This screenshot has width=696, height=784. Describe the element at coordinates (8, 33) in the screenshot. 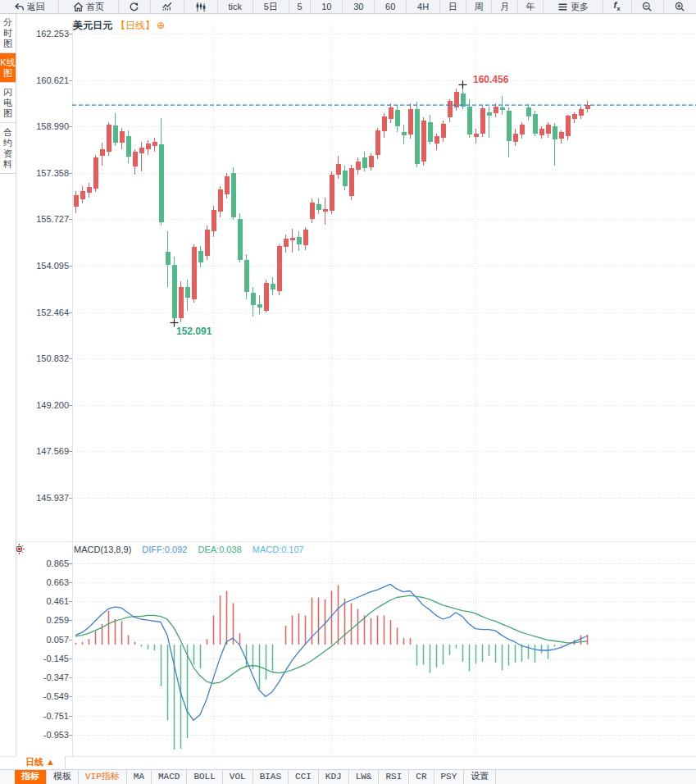

I see `sidebar-item-time-share-chart: 分时图` at that location.